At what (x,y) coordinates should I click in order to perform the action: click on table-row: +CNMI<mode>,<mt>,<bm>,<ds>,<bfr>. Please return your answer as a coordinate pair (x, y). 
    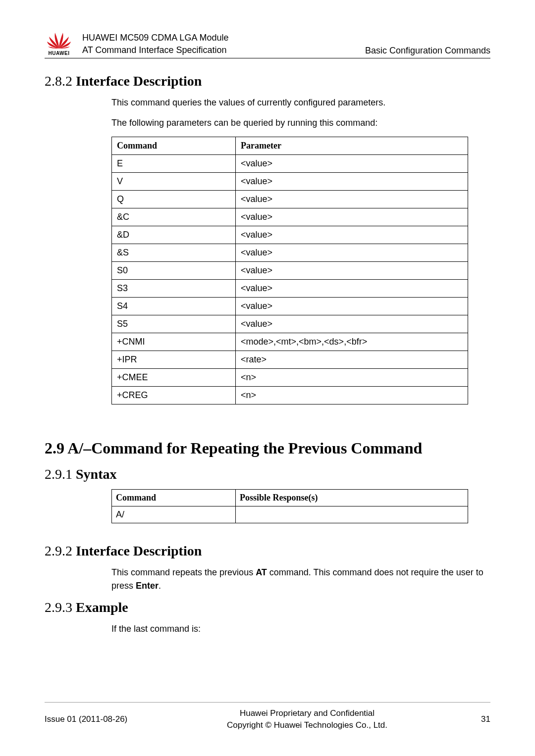
    Looking at the image, I should click on (290, 342).